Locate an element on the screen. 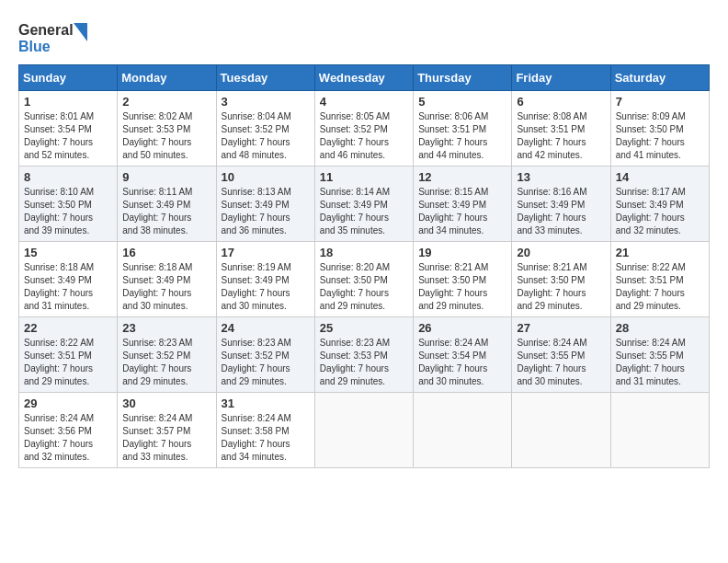 The image size is (728, 563). day-cell: 1Sunrise: 8:01 AMSunset: 3:54 PMDaylight… is located at coordinates (68, 129).